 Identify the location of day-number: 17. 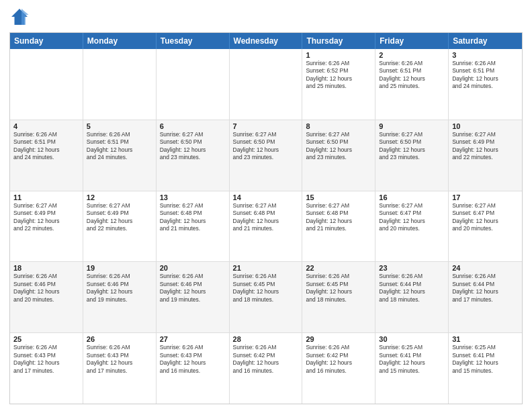
(485, 197).